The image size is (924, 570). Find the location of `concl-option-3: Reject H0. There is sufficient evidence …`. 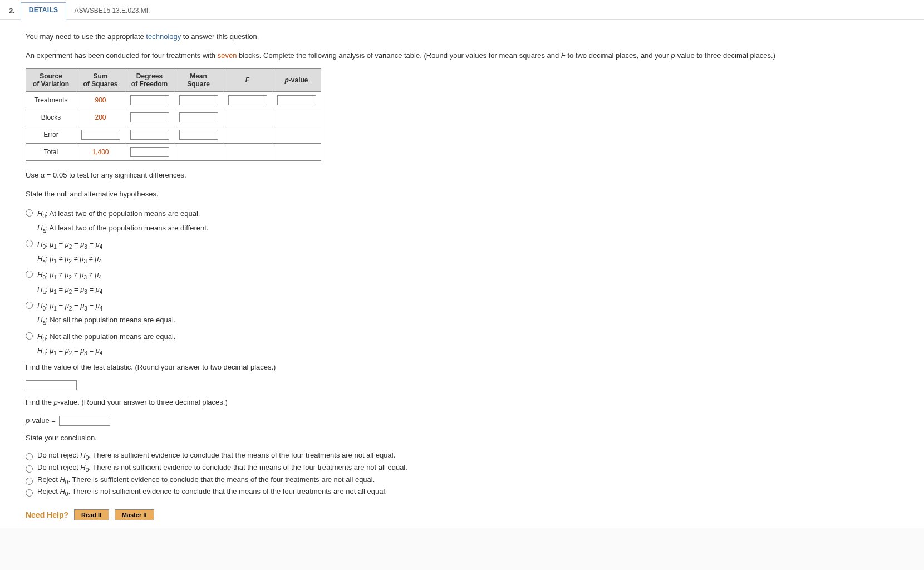

concl-option-3: Reject H0. There is sufficient evidence … is located at coordinates (462, 480).